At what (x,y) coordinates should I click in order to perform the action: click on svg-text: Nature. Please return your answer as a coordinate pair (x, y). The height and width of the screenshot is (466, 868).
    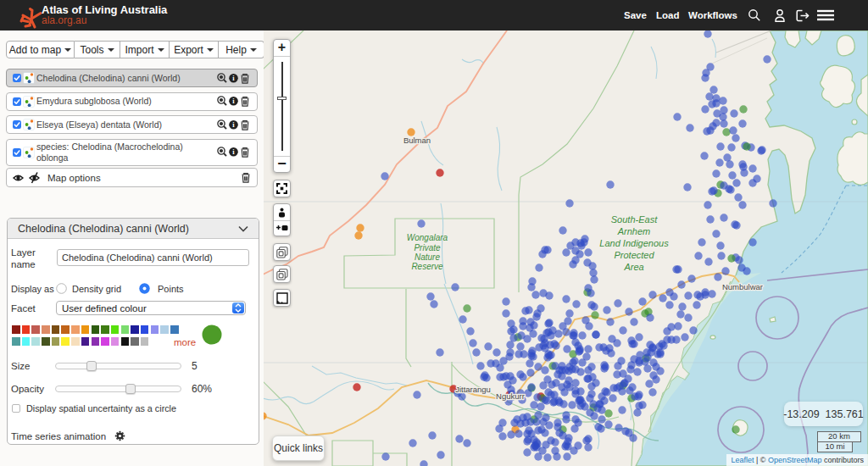
    Looking at the image, I should click on (427, 258).